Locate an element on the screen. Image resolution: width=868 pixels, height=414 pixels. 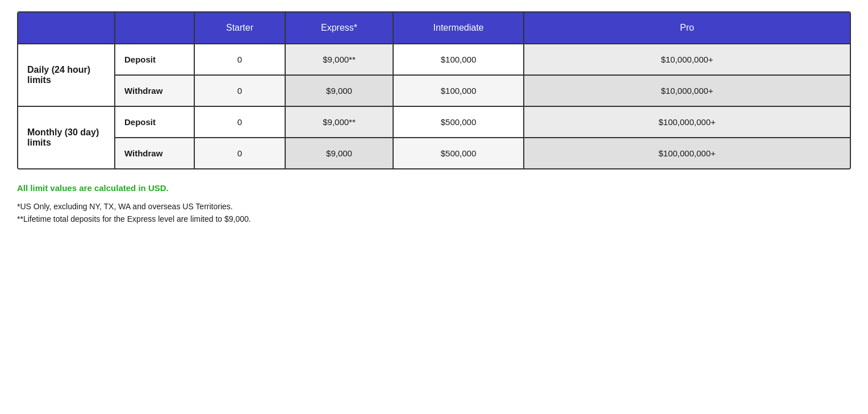
header-express: Express* is located at coordinates (339, 28).